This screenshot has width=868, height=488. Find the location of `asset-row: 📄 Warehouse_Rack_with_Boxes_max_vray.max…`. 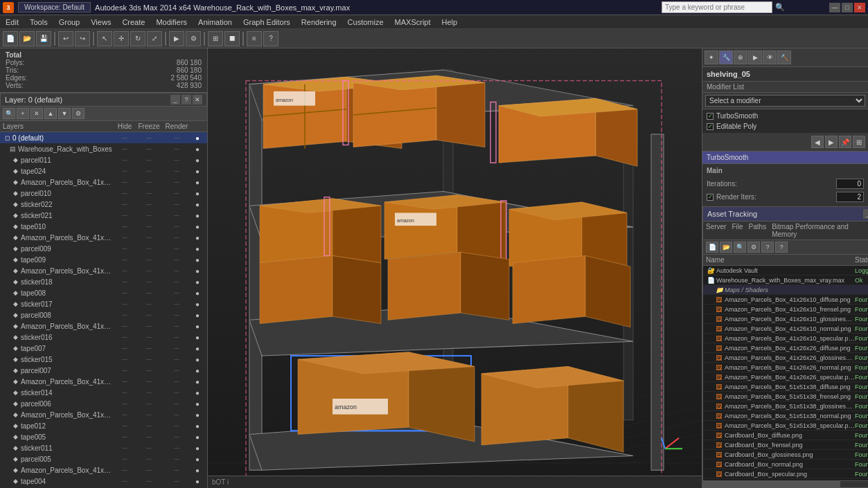

asset-row: 📄 Warehouse_Rack_with_Boxes_max_vray.max… is located at coordinates (786, 280).